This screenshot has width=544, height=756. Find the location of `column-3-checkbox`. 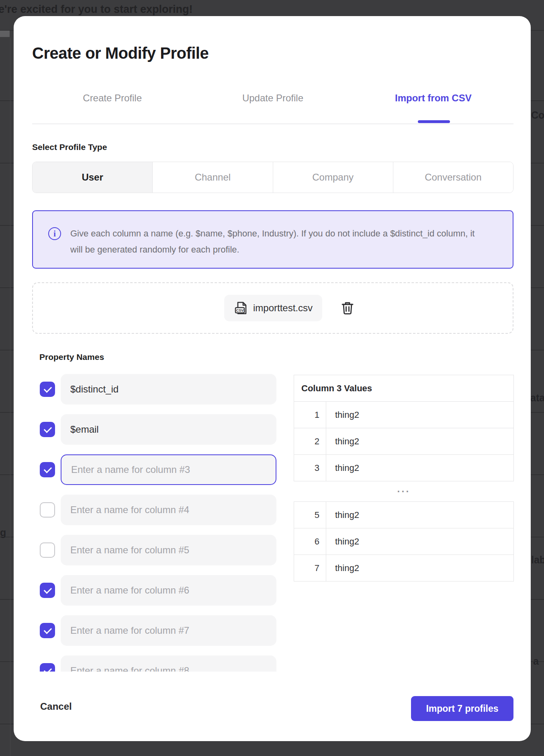

column-3-checkbox is located at coordinates (47, 470).